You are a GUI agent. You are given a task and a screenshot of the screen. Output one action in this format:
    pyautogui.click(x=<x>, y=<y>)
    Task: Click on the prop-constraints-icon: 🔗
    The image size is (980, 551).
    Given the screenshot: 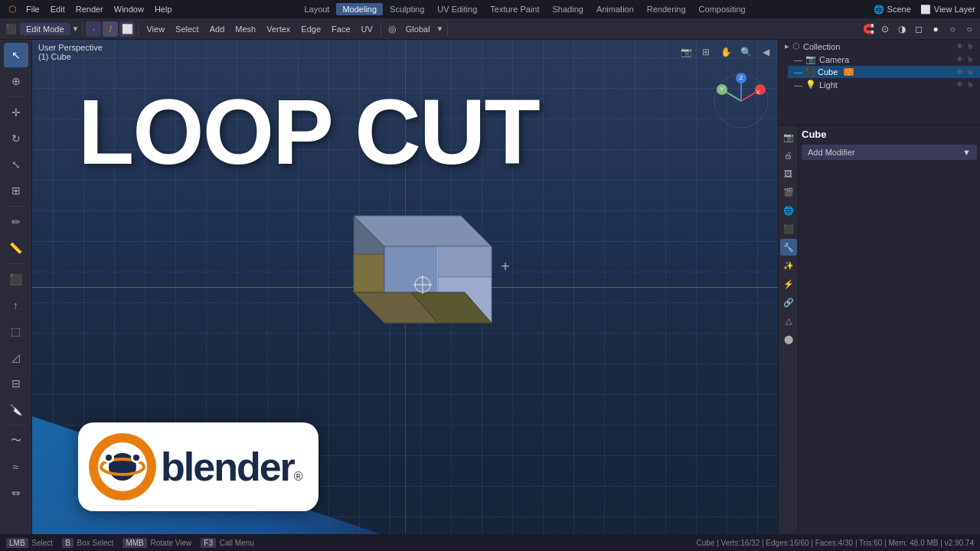 What is the action you would take?
    pyautogui.click(x=789, y=302)
    